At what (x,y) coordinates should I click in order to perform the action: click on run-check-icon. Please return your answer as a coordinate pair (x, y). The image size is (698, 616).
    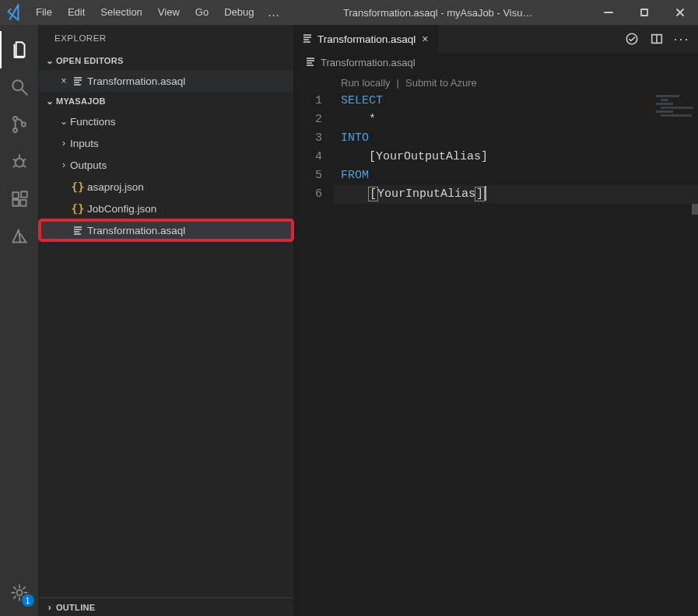
    Looking at the image, I should click on (632, 39).